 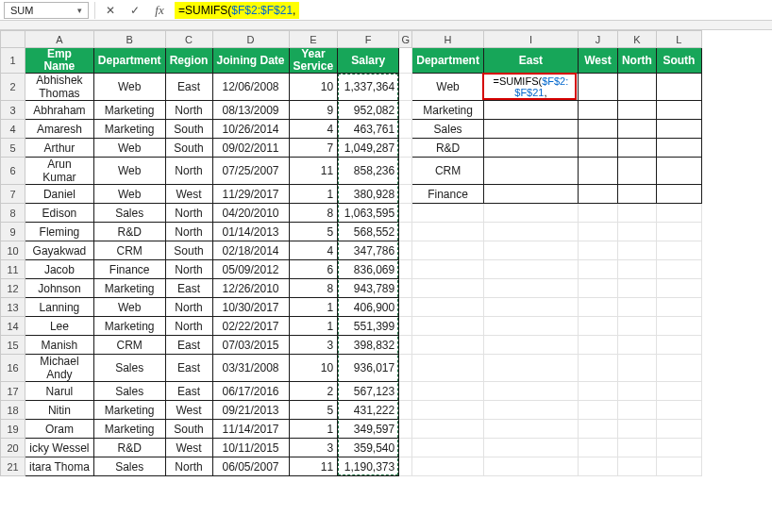 I want to click on cell-A9: Fleming, so click(x=60, y=232).